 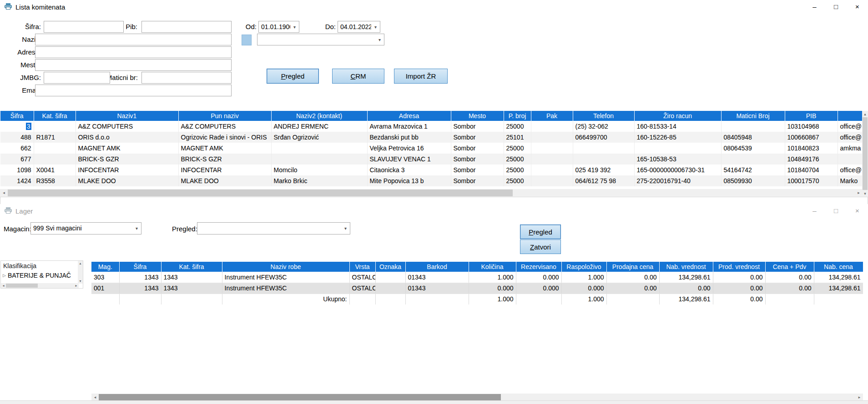 I want to click on zatvori-button: Zatvori, so click(x=540, y=247).